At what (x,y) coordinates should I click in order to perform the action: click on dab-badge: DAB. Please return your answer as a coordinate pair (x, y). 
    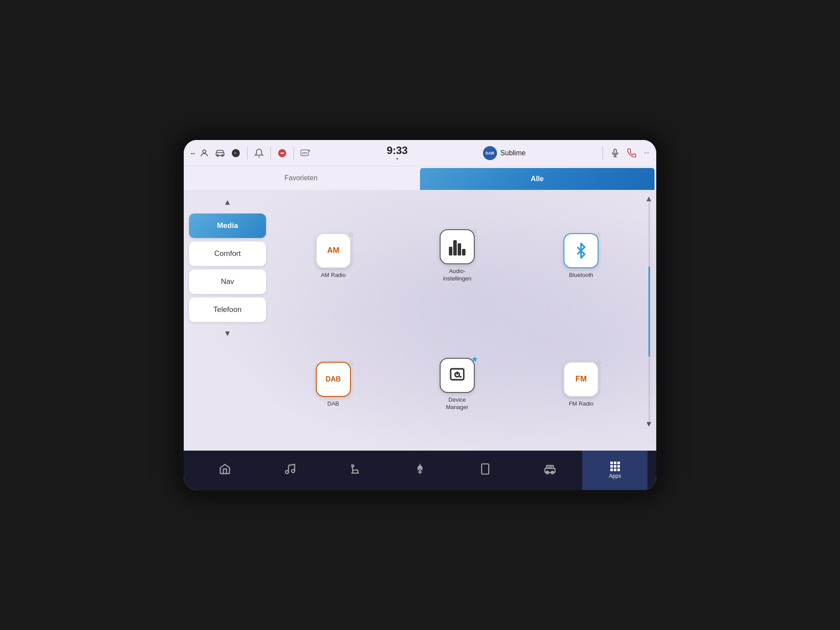
    Looking at the image, I should click on (490, 153).